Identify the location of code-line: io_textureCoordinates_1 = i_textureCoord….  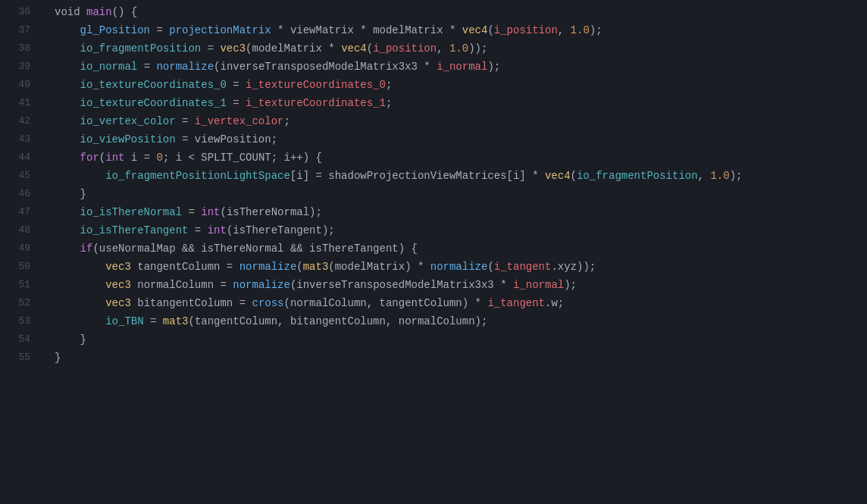
(461, 103).